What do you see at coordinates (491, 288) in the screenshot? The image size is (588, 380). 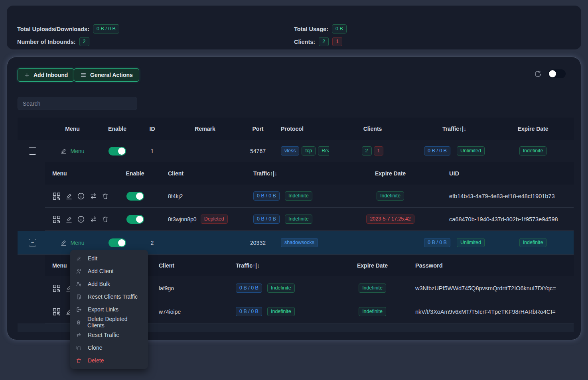 I see `client-password: w3NfbzUPf5WWd745Q8pvsmQrdrttT2IO6knuI7Di…` at bounding box center [491, 288].